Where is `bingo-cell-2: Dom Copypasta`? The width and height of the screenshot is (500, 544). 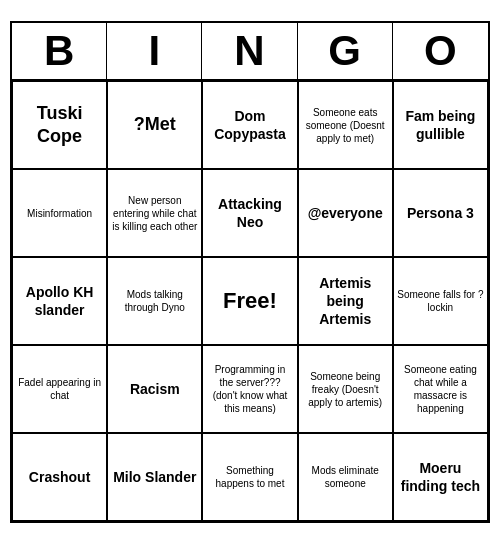
bingo-cell-2: Dom Copypasta is located at coordinates (250, 125).